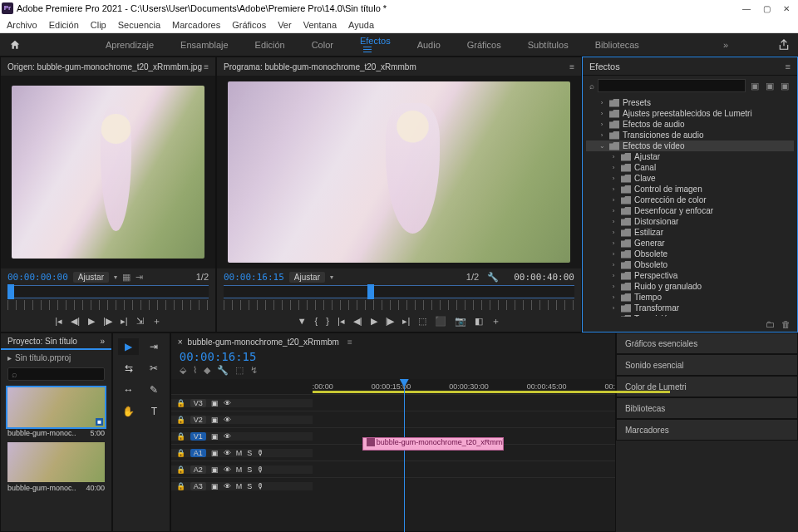 The width and height of the screenshot is (798, 532). Describe the element at coordinates (183, 371) in the screenshot. I see `snap-icon: ⬙` at that location.